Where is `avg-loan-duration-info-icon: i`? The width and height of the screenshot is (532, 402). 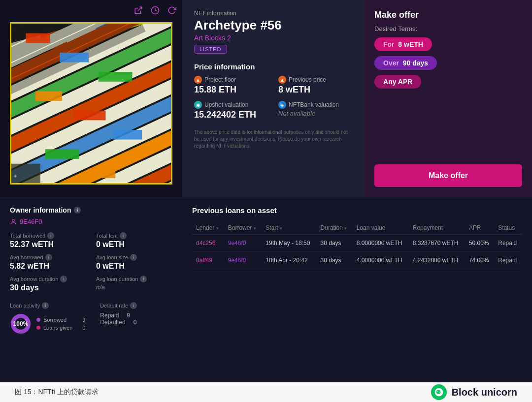
avg-loan-duration-info-icon: i is located at coordinates (143, 279).